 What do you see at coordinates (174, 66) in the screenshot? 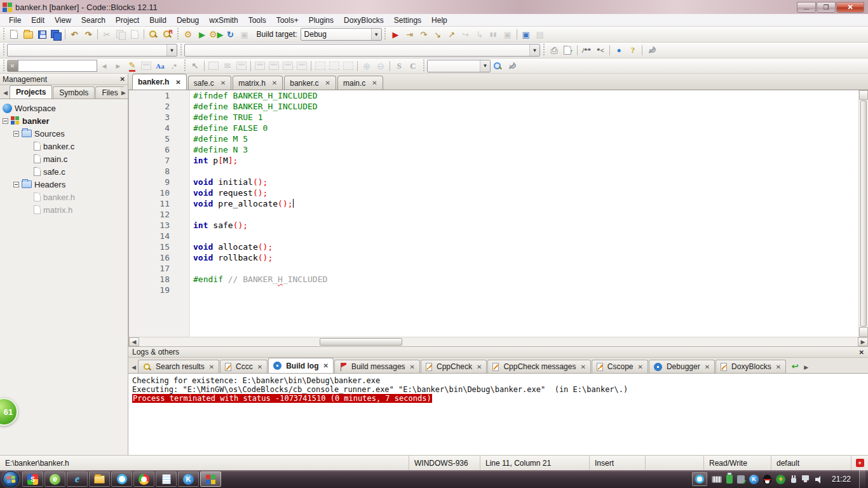
I see `regex-button: .*` at bounding box center [174, 66].